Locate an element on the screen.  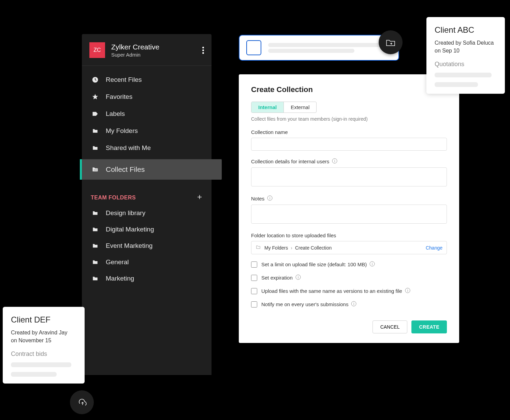
nav-label: My Folders is located at coordinates (122, 131).